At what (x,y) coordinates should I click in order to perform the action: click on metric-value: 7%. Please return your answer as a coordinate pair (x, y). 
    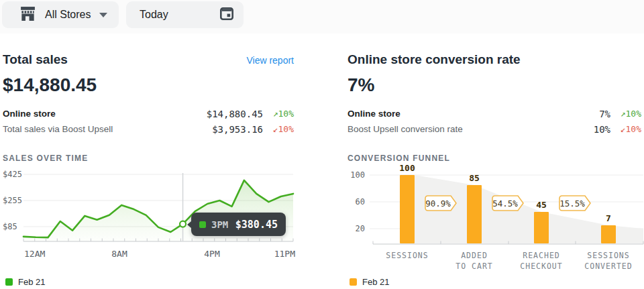
    Looking at the image, I should click on (605, 114).